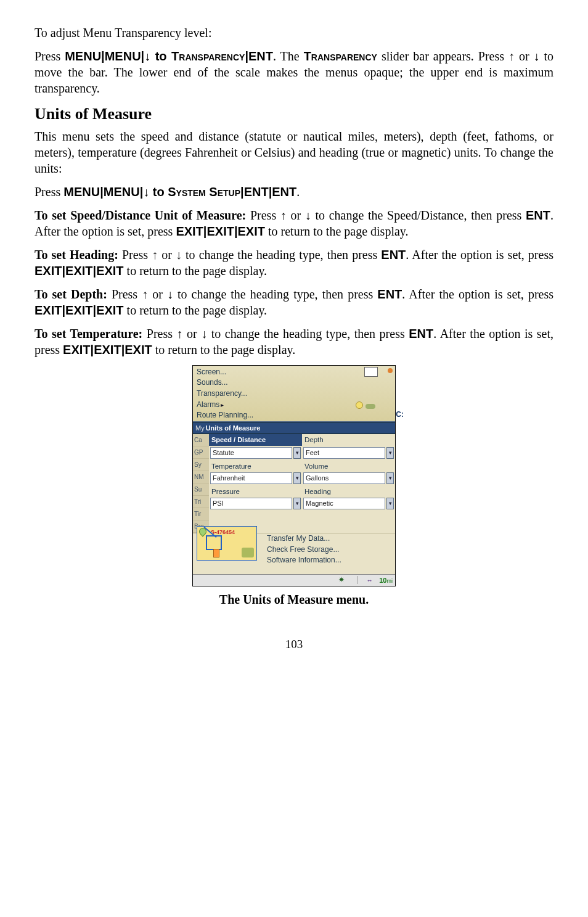  What do you see at coordinates (349, 491) in the screenshot?
I see `label-heading: Heading` at bounding box center [349, 491].